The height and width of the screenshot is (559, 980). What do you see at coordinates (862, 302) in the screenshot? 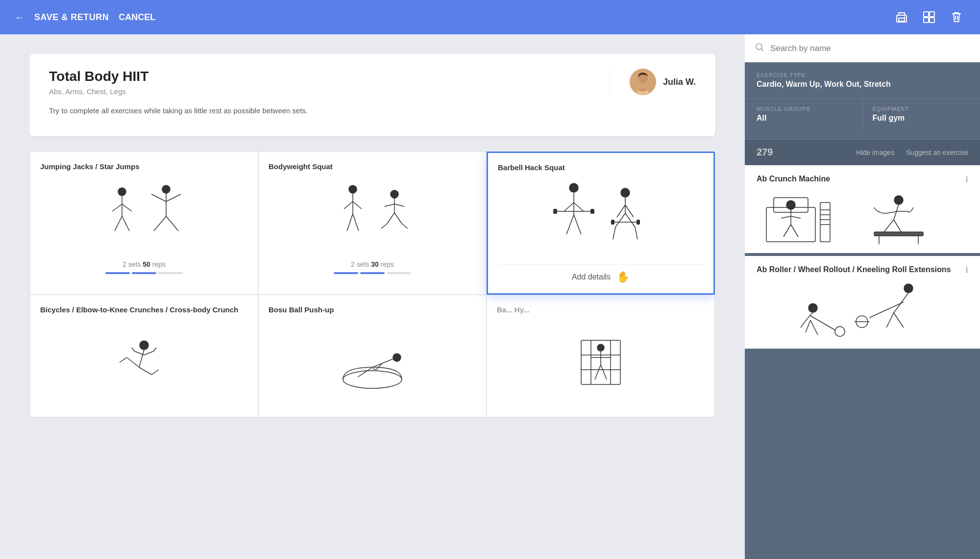
I see `list-item: Ab Roller / Wheel Rollout / Kneeling Rol…` at bounding box center [862, 302].